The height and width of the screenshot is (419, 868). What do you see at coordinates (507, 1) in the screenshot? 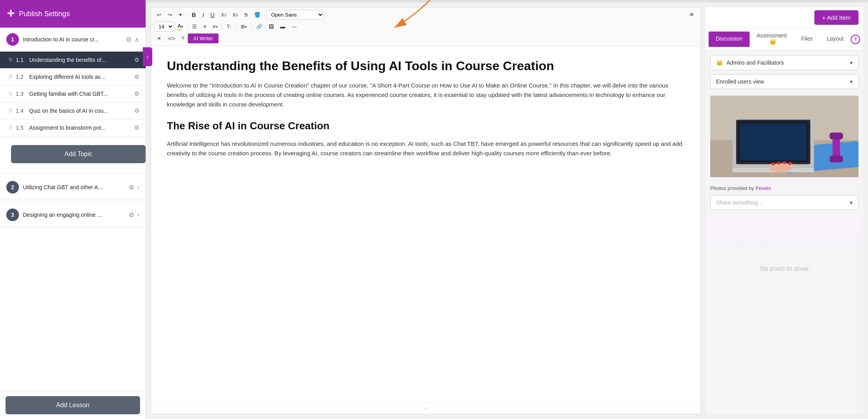
I see `progress-bar: 0%` at bounding box center [507, 1].